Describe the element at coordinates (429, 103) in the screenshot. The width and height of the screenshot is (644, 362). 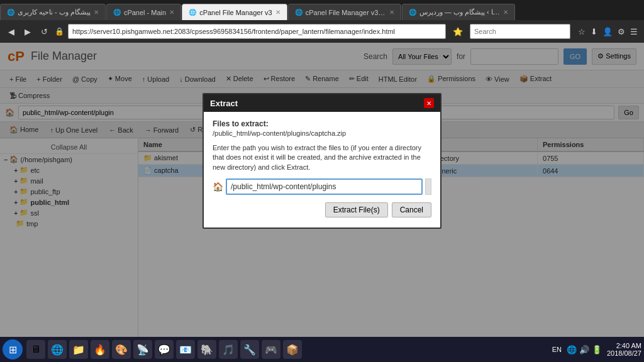
I see `modal-close-button: ✕` at that location.